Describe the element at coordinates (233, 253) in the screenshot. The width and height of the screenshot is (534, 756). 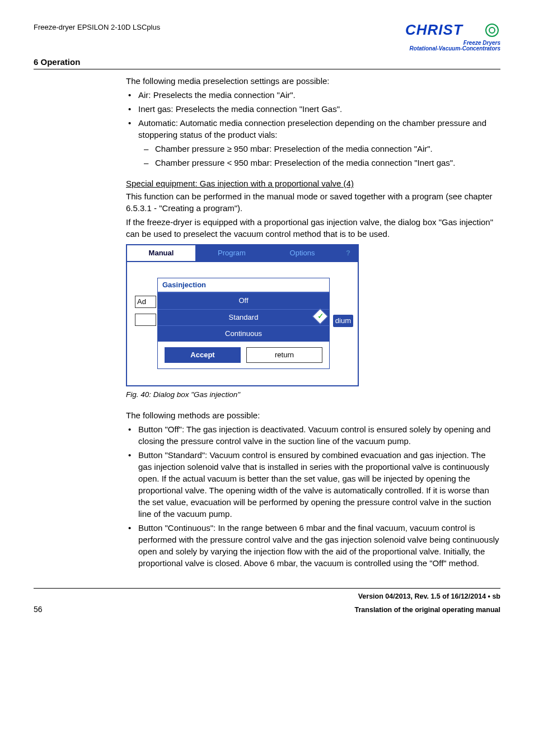
I see `tab-program: Program` at that location.